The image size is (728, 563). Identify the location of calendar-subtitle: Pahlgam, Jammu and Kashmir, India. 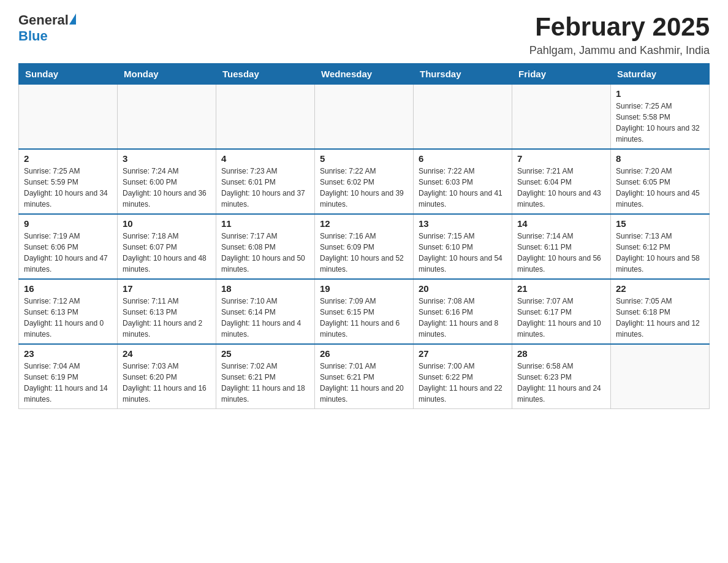
(620, 50).